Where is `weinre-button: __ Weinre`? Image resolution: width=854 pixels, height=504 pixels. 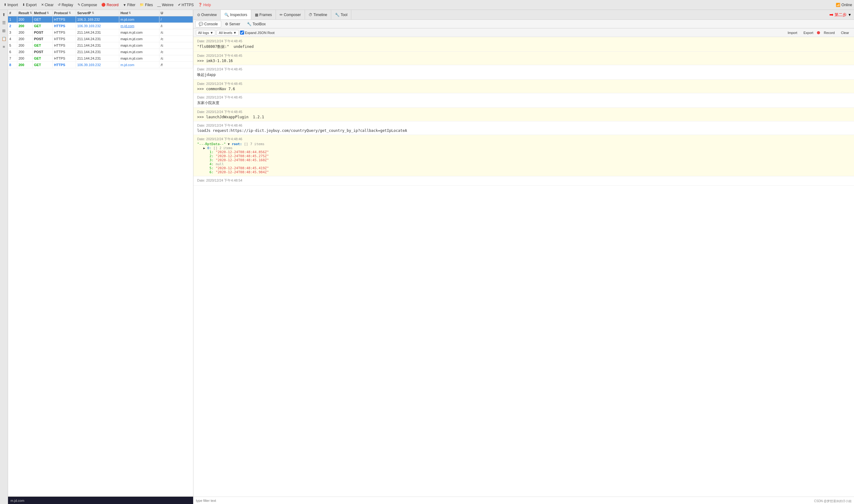 weinre-button: __ Weinre is located at coordinates (166, 5).